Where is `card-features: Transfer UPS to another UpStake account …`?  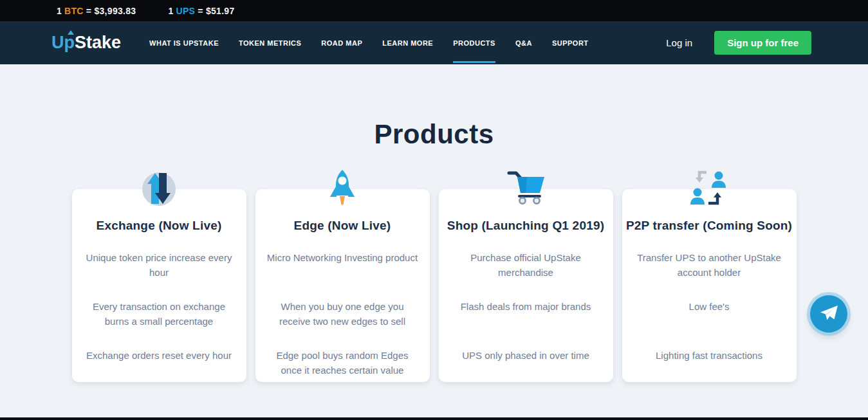 card-features: Transfer UPS to another UpStake account … is located at coordinates (709, 324).